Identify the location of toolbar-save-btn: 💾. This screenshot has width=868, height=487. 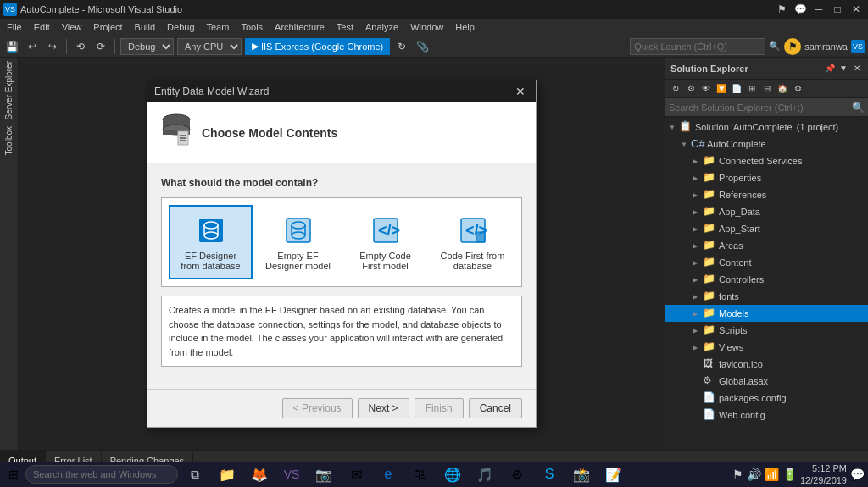
(12, 47).